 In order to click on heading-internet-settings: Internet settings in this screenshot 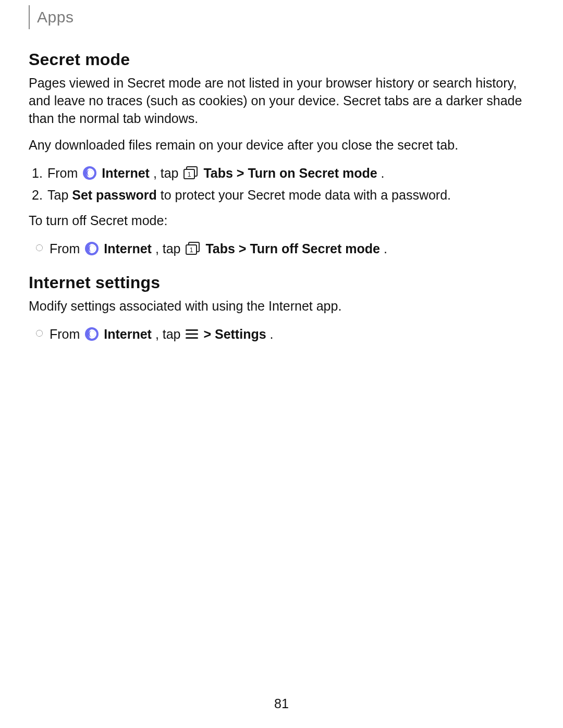, I will do `click(282, 282)`.